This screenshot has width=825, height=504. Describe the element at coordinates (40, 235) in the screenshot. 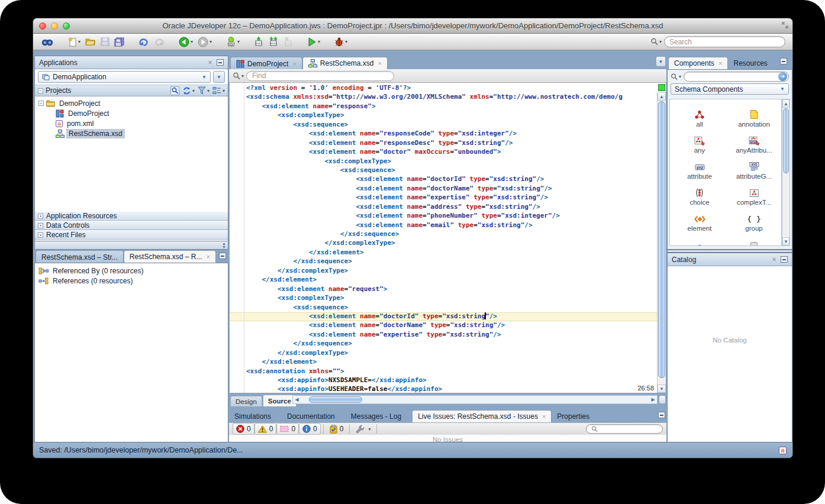

I see `accordion-expand-icon: +` at that location.